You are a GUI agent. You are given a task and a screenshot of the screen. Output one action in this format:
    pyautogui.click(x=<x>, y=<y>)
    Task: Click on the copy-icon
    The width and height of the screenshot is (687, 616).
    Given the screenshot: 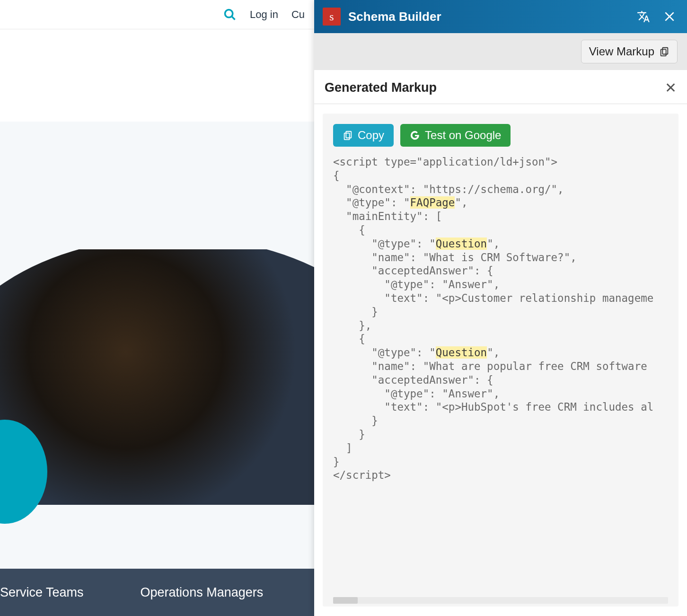 What is the action you would take?
    pyautogui.click(x=348, y=135)
    